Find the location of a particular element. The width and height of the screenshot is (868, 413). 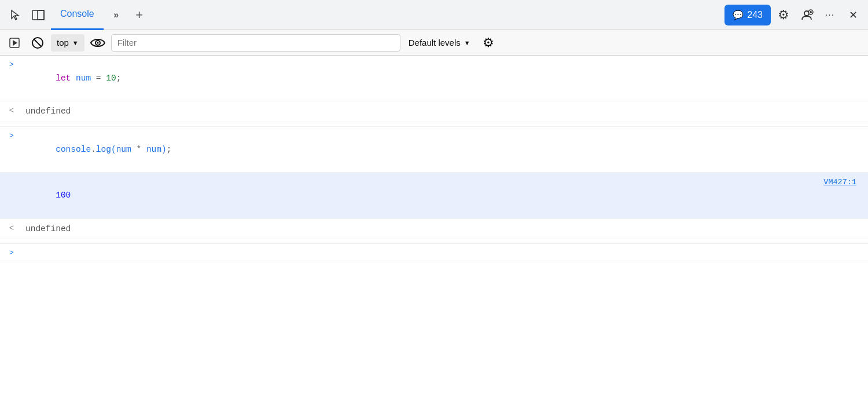

run-script-button is located at coordinates (14, 43).